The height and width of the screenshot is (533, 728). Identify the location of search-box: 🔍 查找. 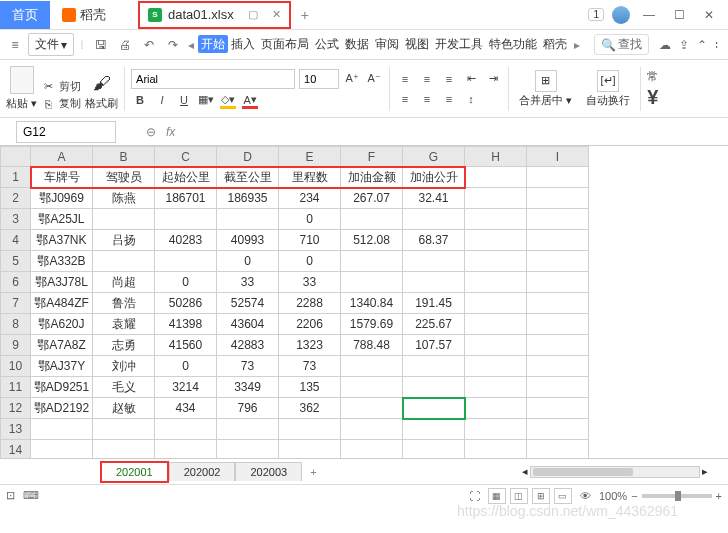
(622, 44).